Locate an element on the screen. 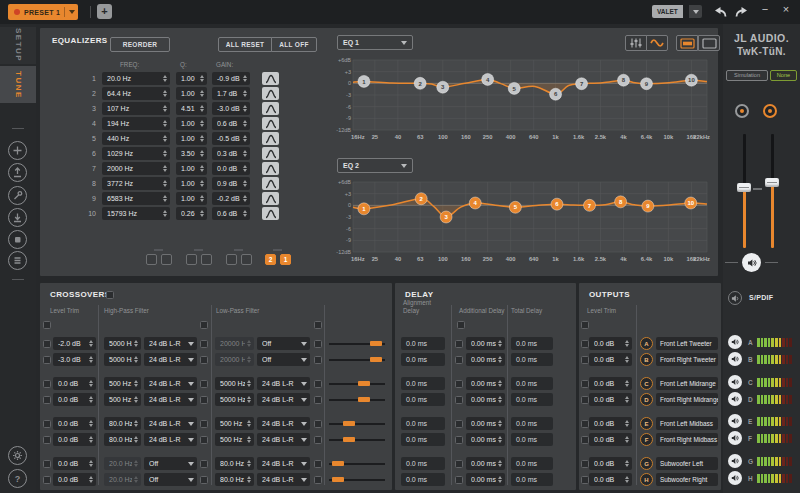  copy-icon is located at coordinates (18, 240).